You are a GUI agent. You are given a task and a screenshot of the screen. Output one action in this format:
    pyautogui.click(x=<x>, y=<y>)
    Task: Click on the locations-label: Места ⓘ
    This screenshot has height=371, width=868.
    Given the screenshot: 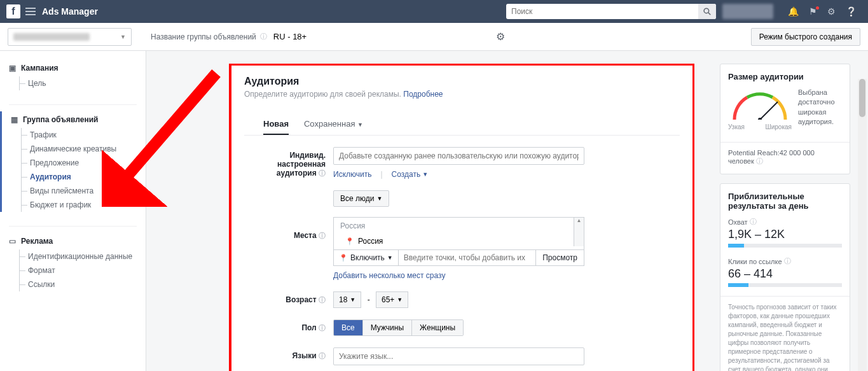 What is the action you would take?
    pyautogui.click(x=289, y=227)
    